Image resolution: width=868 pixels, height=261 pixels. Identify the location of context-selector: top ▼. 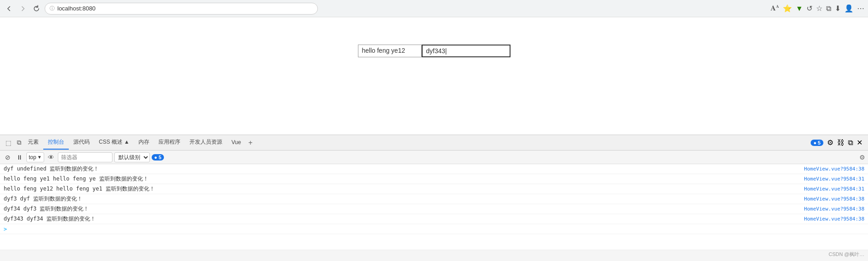
(36, 157).